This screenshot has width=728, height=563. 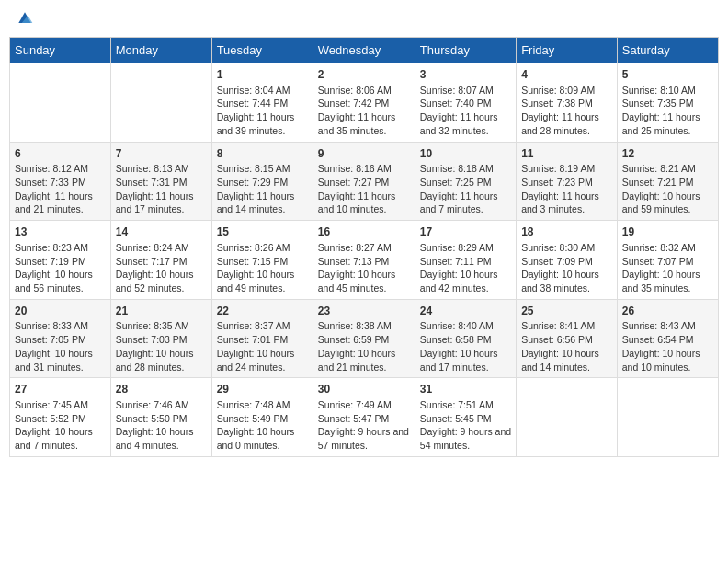 What do you see at coordinates (162, 390) in the screenshot?
I see `day-number: 28` at bounding box center [162, 390].